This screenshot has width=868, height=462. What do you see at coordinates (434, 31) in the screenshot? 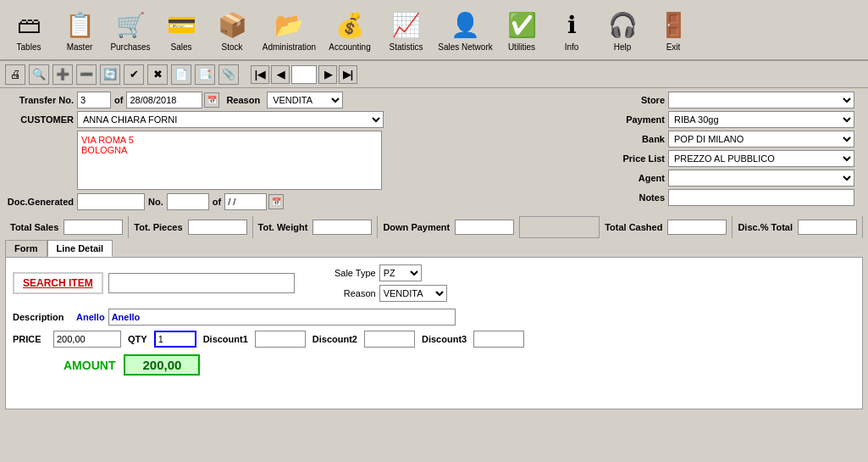
I see `toolbar: 🗃 Tables 📋 Master 🛒 Purchases 💳 Sales 📦 …` at bounding box center [434, 31].